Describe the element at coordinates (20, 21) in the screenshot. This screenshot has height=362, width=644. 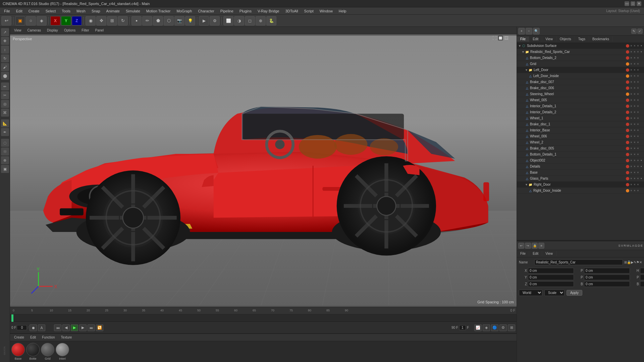
I see `model-mode-btn: ▣` at that location.